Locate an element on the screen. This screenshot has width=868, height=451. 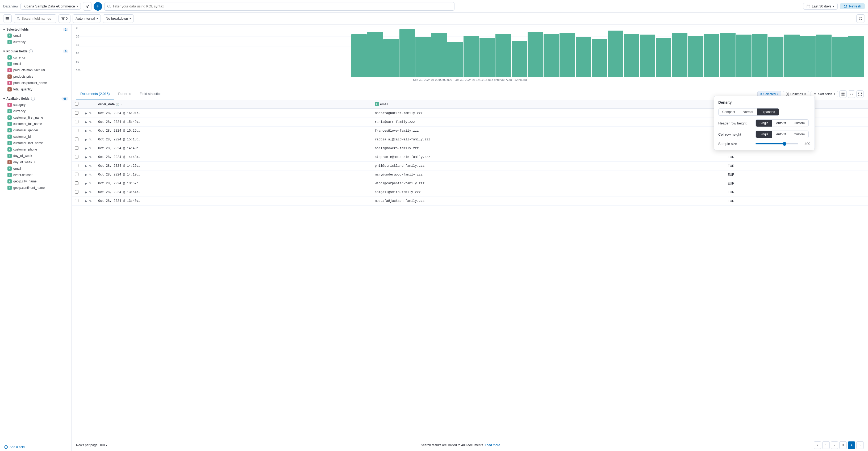
field-item: kcustomer_last_name is located at coordinates (36, 143).